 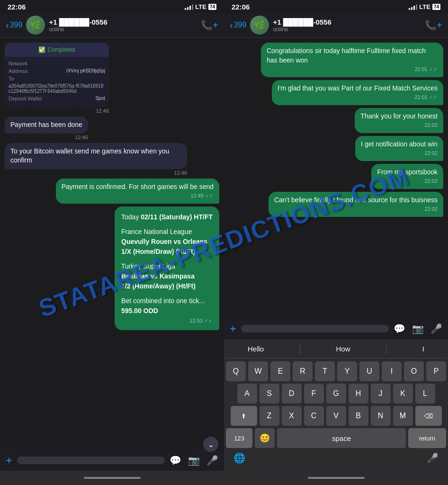 What do you see at coordinates (256, 350) in the screenshot?
I see `suggestion-hello: Hello` at bounding box center [256, 350].